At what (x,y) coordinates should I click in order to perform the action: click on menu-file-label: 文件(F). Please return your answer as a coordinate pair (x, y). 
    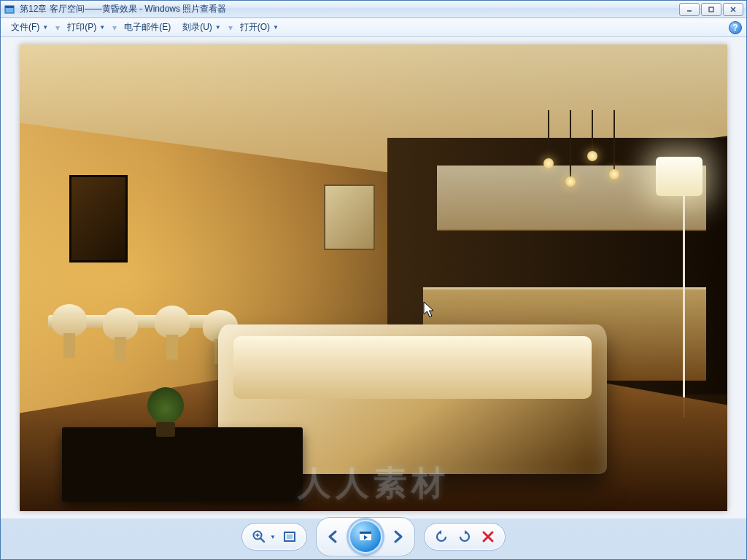
    Looking at the image, I should click on (25, 28).